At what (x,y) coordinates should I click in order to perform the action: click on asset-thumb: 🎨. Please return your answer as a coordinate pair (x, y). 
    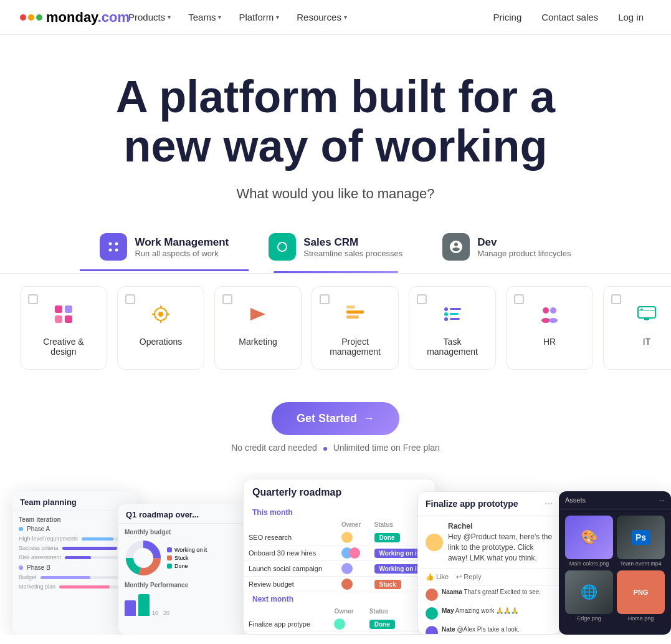
    Looking at the image, I should click on (589, 537).